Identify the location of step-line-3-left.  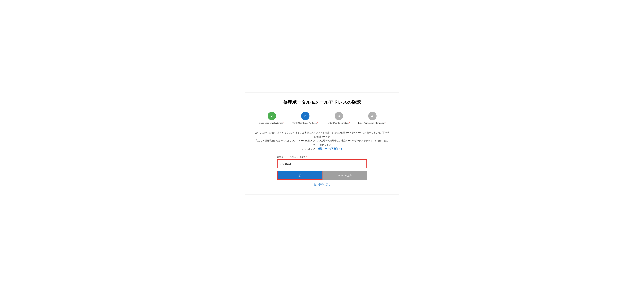
(328, 116).